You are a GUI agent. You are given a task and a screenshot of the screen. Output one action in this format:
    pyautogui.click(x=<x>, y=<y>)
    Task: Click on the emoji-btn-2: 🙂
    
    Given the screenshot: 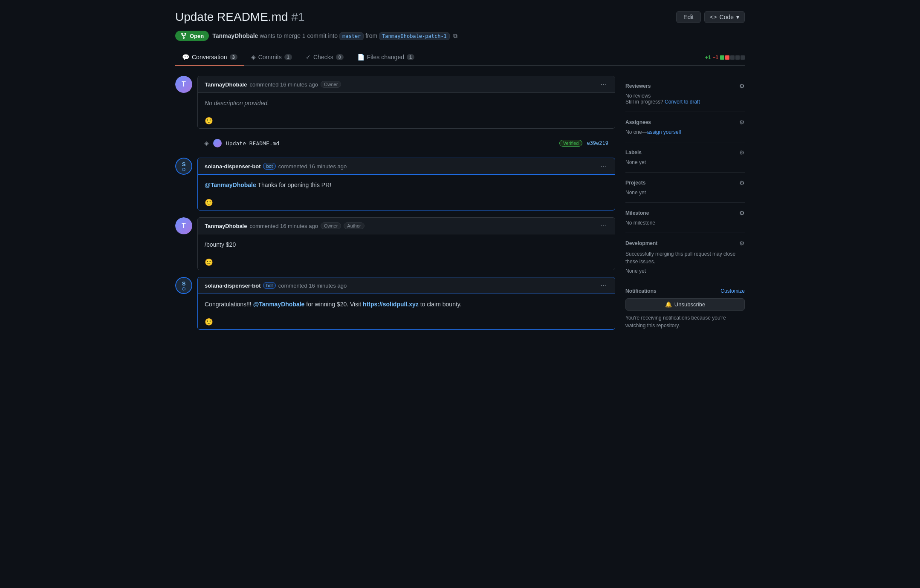 What is the action you would take?
    pyautogui.click(x=209, y=203)
    